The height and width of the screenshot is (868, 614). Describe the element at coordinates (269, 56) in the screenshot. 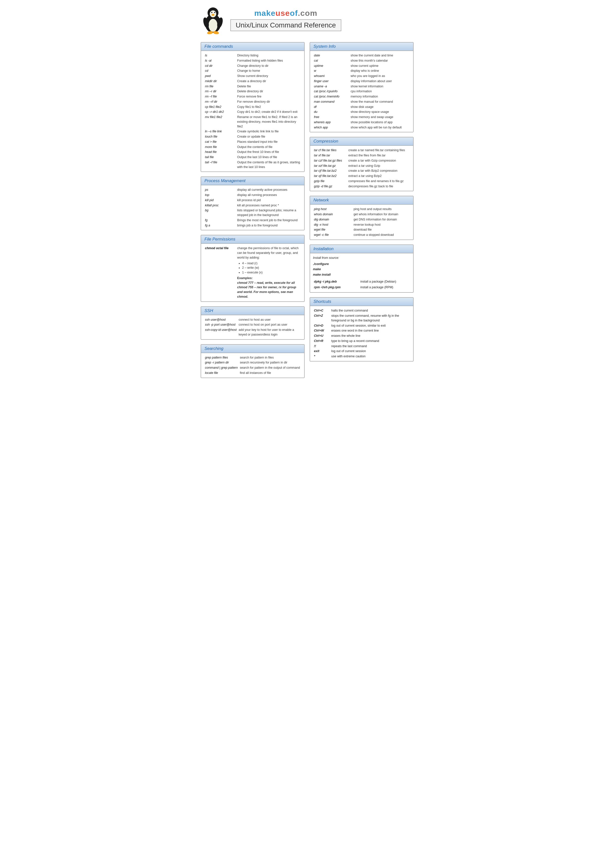

I see `desc-cell: Directory listing` at that location.